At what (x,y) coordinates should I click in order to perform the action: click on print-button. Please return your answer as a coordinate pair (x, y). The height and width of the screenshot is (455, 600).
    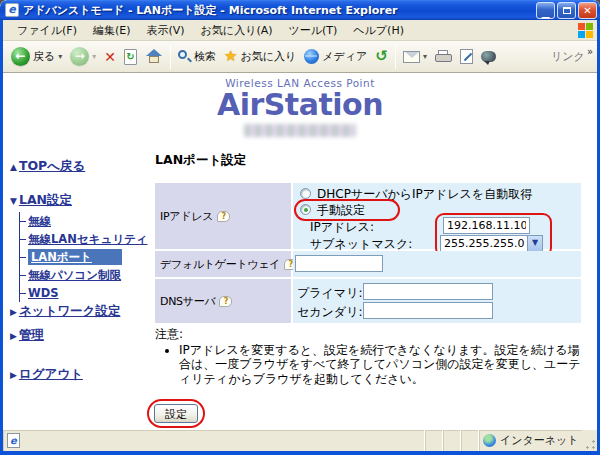
    Looking at the image, I should click on (444, 56).